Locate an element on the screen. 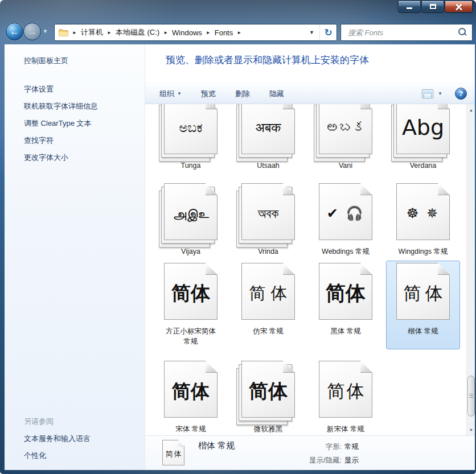 The image size is (476, 474). font-item: ✔ 🎧Webdings 常规 is located at coordinates (346, 220).